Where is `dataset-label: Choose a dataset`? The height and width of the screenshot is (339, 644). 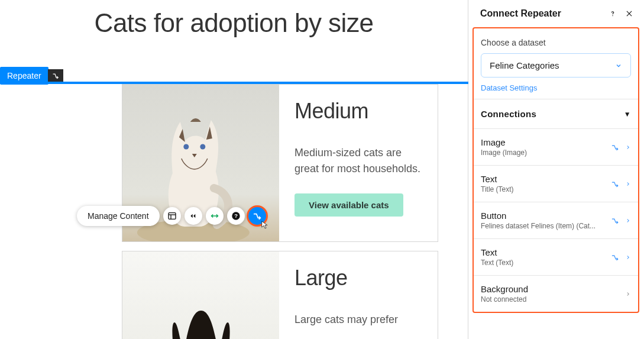
dataset-label: Choose a dataset is located at coordinates (556, 43).